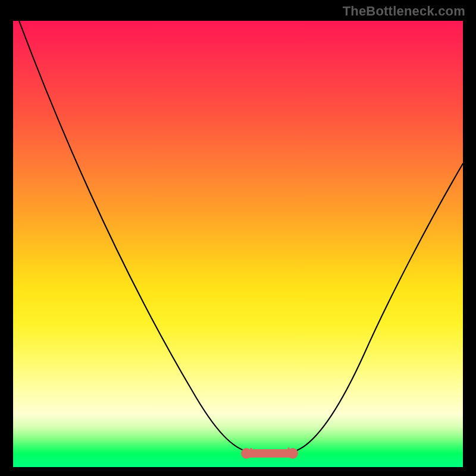 This screenshot has width=476, height=476. Describe the element at coordinates (246, 453) in the screenshot. I see `flat-zone-left-cap` at that location.